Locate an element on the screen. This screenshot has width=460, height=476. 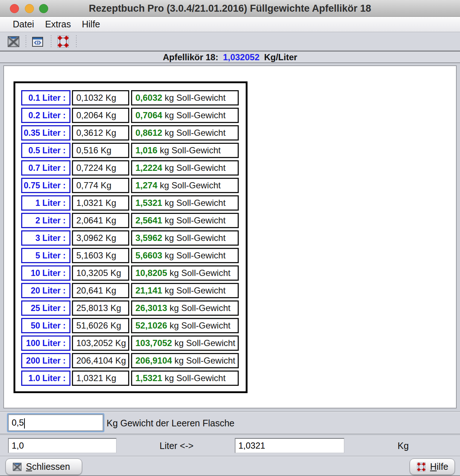
liter-label: 0.1 Liter : is located at coordinates (46, 98).